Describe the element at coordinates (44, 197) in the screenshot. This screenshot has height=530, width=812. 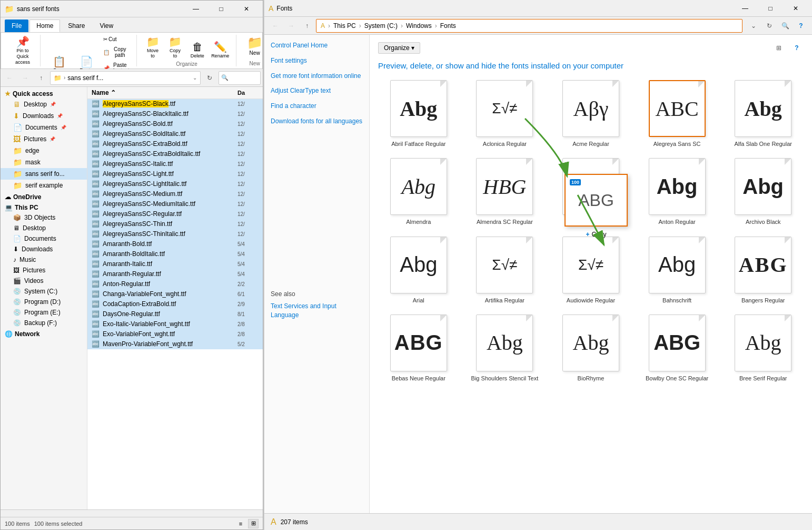
I see `sidebar-header-onedrive: ☁ OneDrive` at that location.